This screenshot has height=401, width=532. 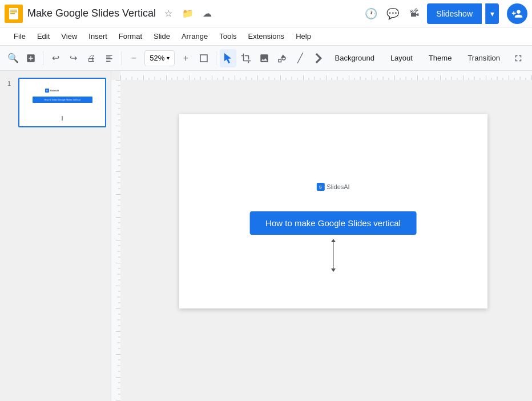 What do you see at coordinates (134, 58) in the screenshot?
I see `zoom-out-button: −` at bounding box center [134, 58].